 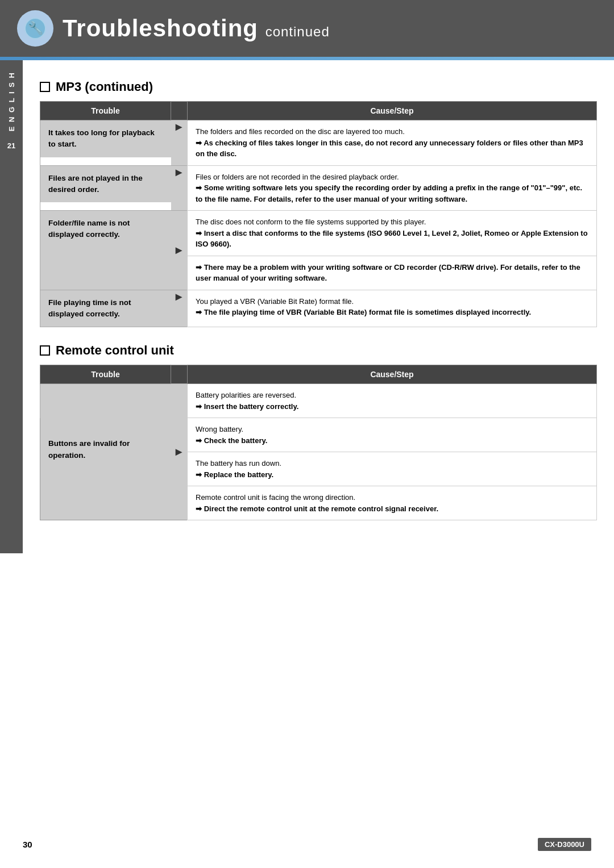 What do you see at coordinates (392, 435) in the screenshot?
I see `cause-item: Wrong battery. Check the battery.` at bounding box center [392, 435].